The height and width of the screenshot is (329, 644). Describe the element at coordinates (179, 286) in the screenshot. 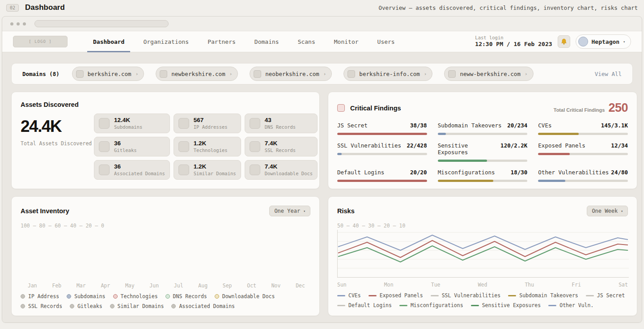

I see `month-label: Jul` at that location.